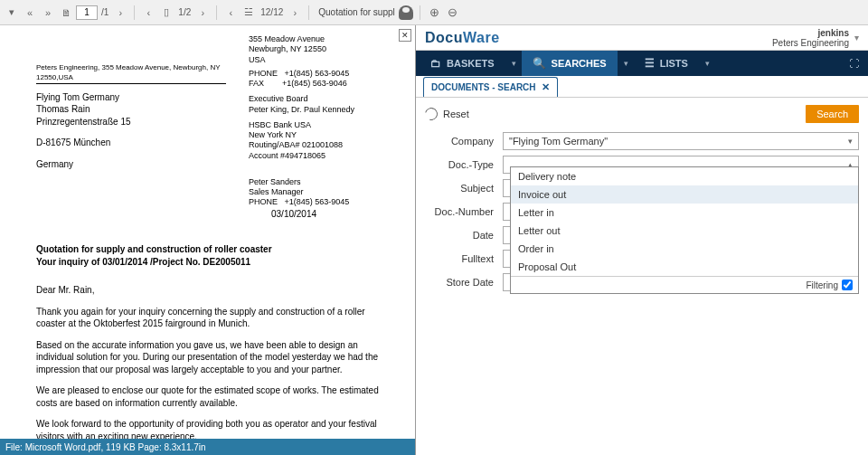  I want to click on nav-baskets: 🗀 BASKETS, so click(463, 63).